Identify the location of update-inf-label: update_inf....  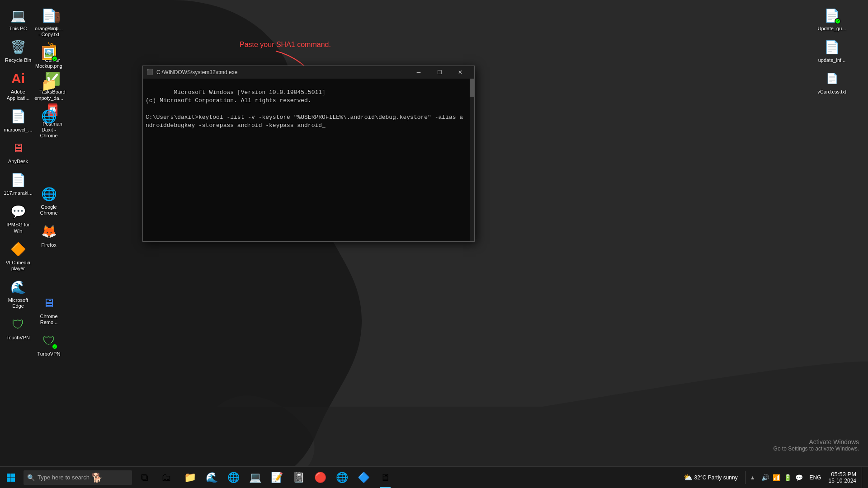
(832, 61).